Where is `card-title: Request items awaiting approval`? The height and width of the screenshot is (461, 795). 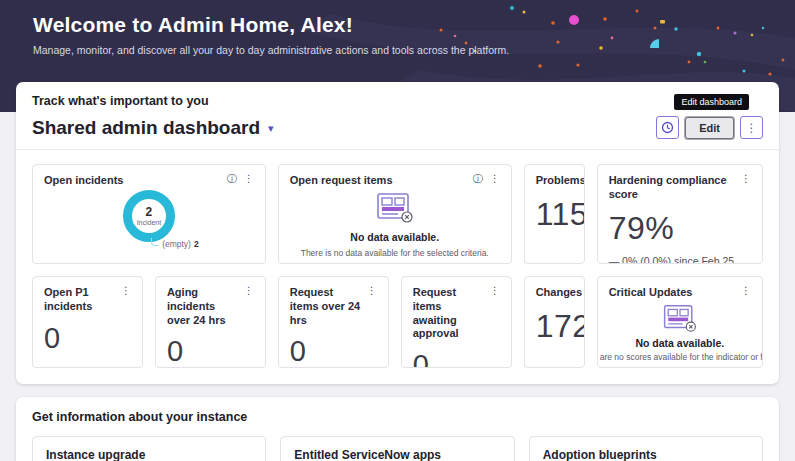
card-title: Request items awaiting approval is located at coordinates (450, 314).